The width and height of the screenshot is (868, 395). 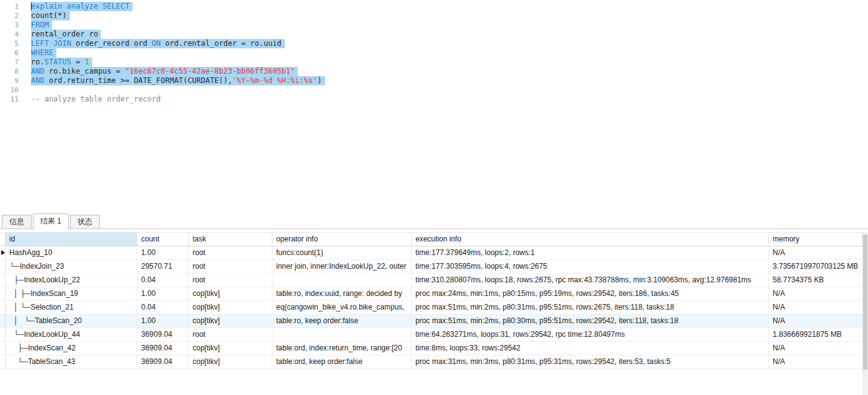 I want to click on tab-inactive: 状态, so click(x=85, y=222).